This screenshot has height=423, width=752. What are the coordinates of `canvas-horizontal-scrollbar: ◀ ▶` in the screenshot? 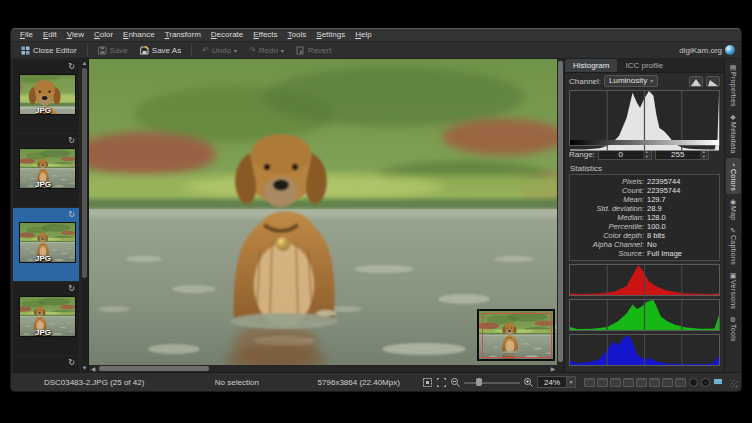 It's located at (323, 368).